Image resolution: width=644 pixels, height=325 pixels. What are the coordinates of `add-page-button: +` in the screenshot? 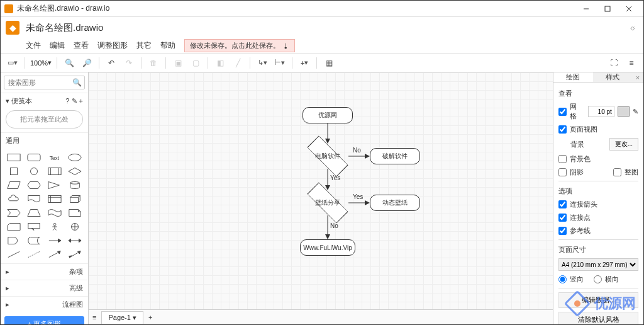 It's located at (150, 317).